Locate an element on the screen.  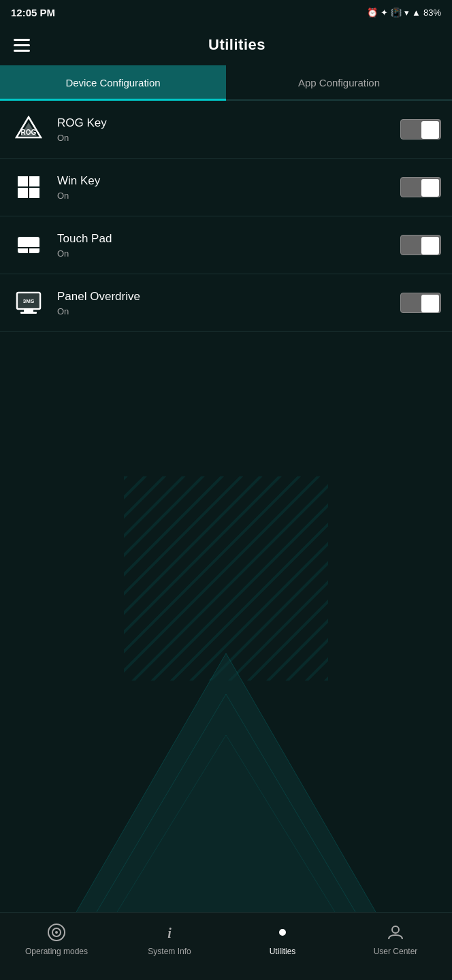
panel-overdrive-text: Panel Overdrive On is located at coordinates (229, 302).